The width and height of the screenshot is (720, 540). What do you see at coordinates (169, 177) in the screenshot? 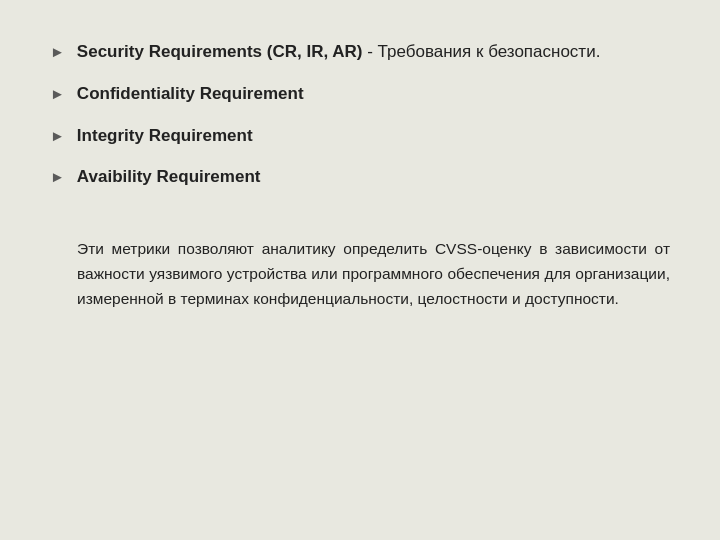
I see `bullet-text-4: Avaibility Requirement` at bounding box center [169, 177].